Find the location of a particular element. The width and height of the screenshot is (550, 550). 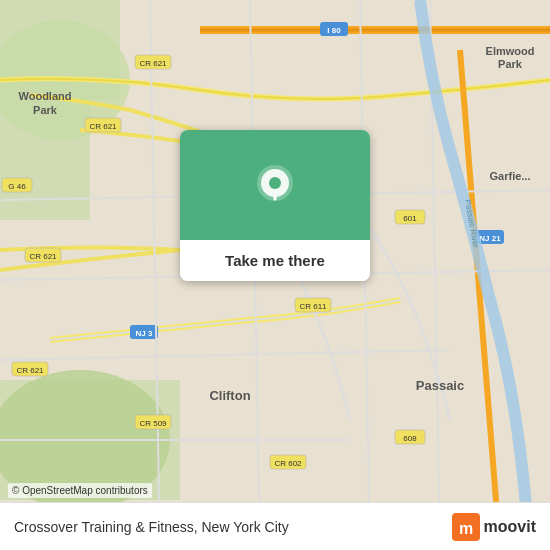

card-map-section is located at coordinates (275, 185).